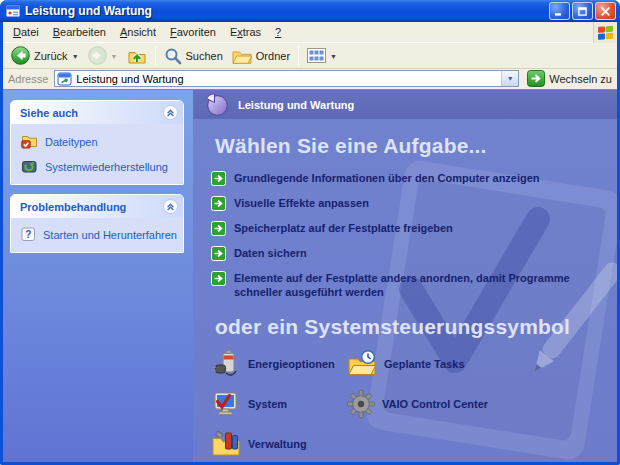 The height and width of the screenshot is (465, 620). What do you see at coordinates (316, 56) in the screenshot?
I see `views-icon` at bounding box center [316, 56].